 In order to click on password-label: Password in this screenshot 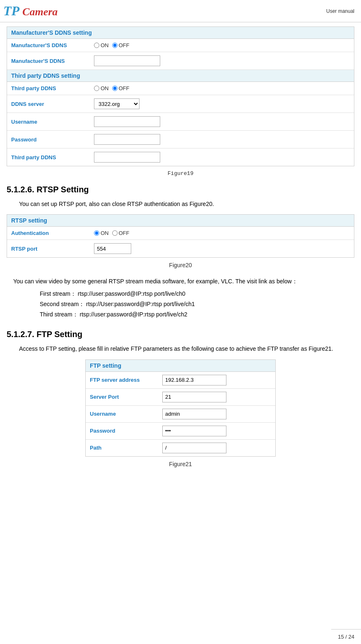, I will do `click(53, 140)`.